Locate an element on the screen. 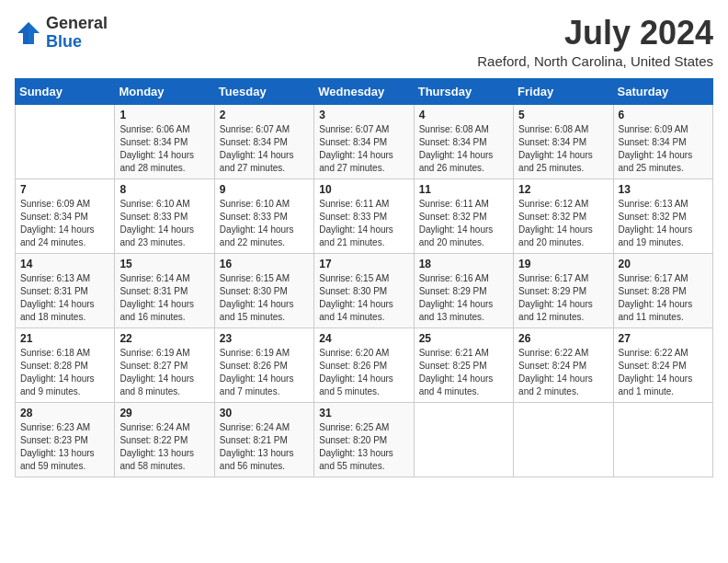 The image size is (728, 563). day-number: 25 is located at coordinates (463, 339).